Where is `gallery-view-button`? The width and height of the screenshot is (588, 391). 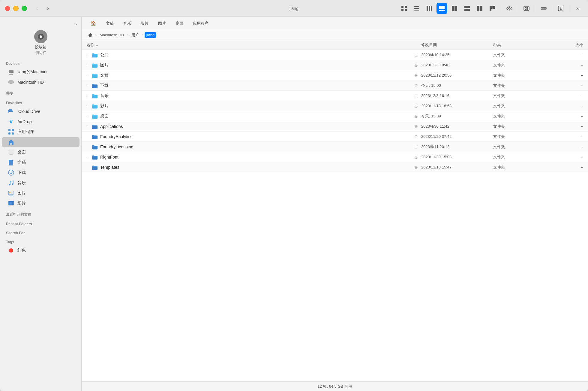
gallery-view-button is located at coordinates (442, 8).